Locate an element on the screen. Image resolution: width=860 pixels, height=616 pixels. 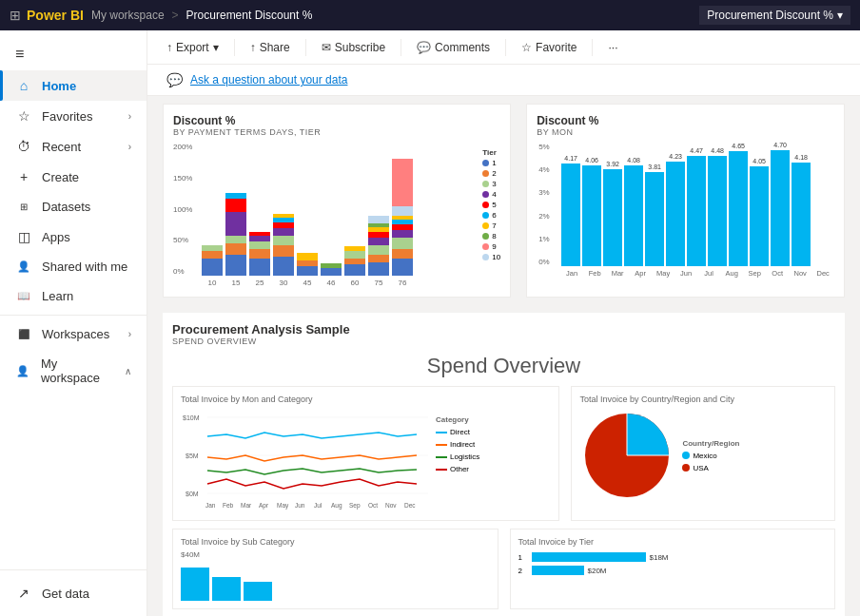
stacked-bars is located at coordinates (325, 209).